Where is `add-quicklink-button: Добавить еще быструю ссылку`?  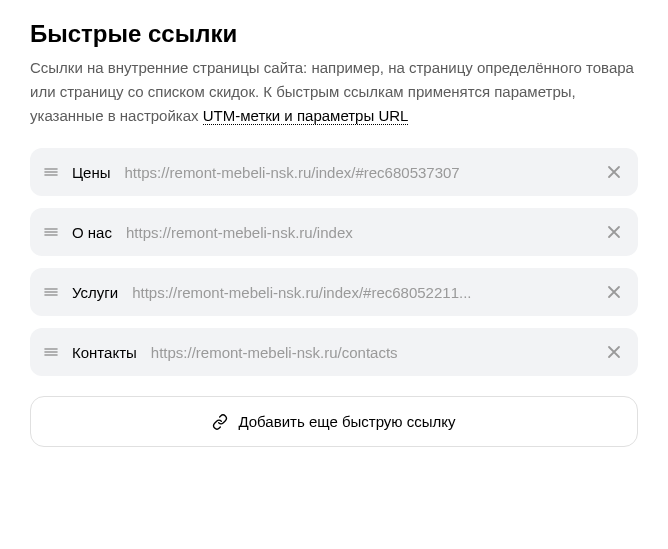 add-quicklink-button: Добавить еще быструю ссылку is located at coordinates (334, 422).